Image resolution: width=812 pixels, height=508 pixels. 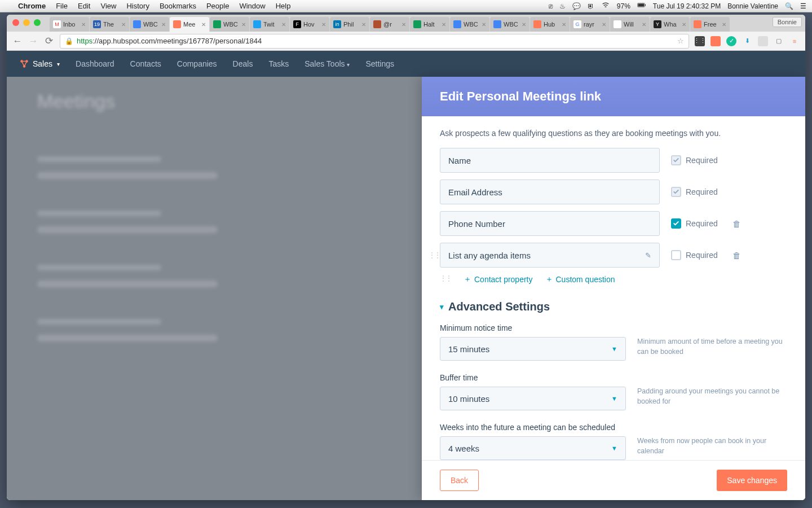 I want to click on maximize-window-icon, so click(x=37, y=23).